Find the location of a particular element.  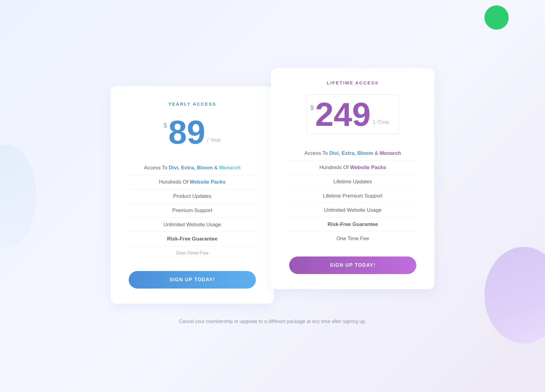

lifetime-price-suffix: 1-Time is located at coordinates (381, 122).